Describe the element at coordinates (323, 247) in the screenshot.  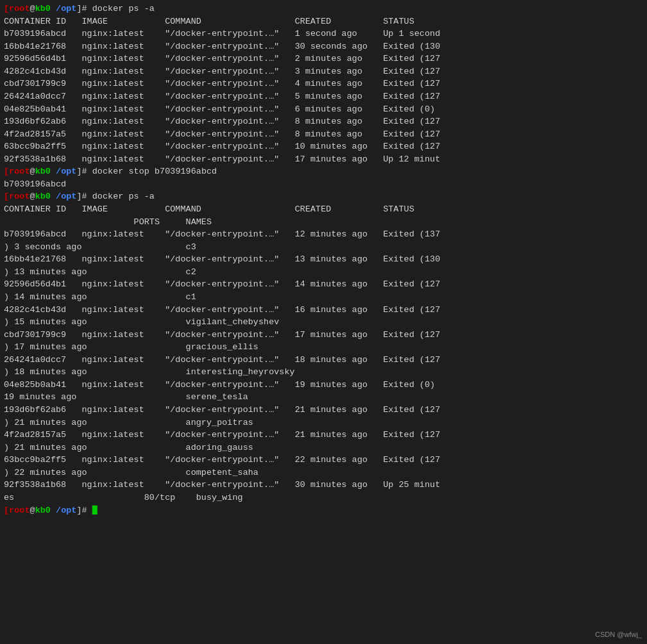
I see `terminal-line: ) 3 seconds ago c3` at that location.